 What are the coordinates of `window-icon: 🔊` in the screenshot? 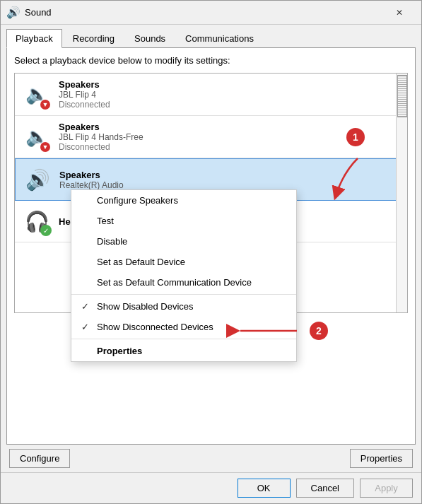 It's located at (13, 13).